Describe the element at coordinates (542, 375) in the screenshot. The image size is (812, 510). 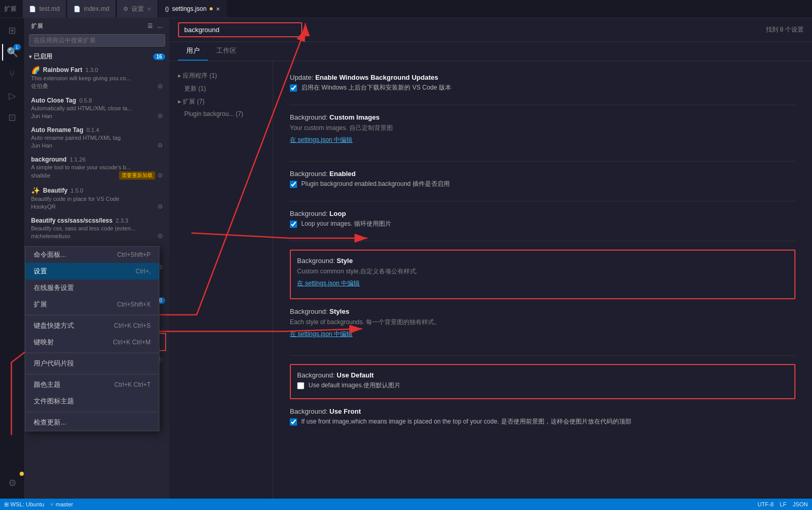
I see `setting-title: Background: Use Default` at that location.